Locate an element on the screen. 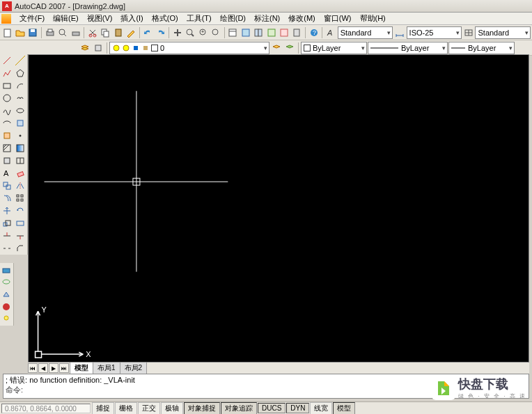 This screenshot has width=532, height=414. paste-icon is located at coordinates (118, 33).